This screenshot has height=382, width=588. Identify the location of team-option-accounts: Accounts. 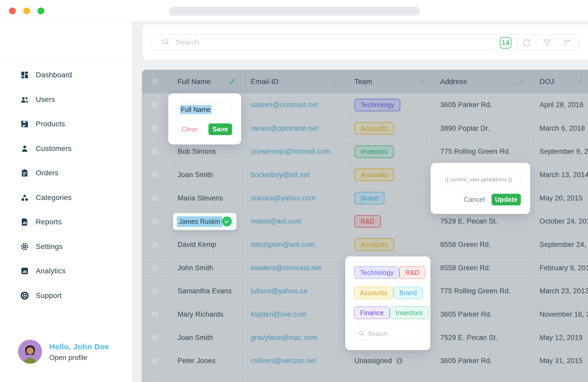
(374, 293).